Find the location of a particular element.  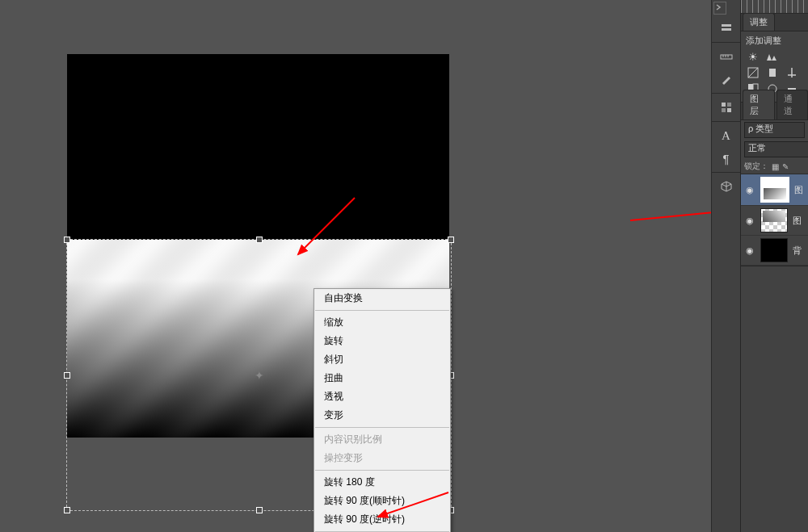

layer-filter-type-select: ρ 类型 is located at coordinates (774, 130).